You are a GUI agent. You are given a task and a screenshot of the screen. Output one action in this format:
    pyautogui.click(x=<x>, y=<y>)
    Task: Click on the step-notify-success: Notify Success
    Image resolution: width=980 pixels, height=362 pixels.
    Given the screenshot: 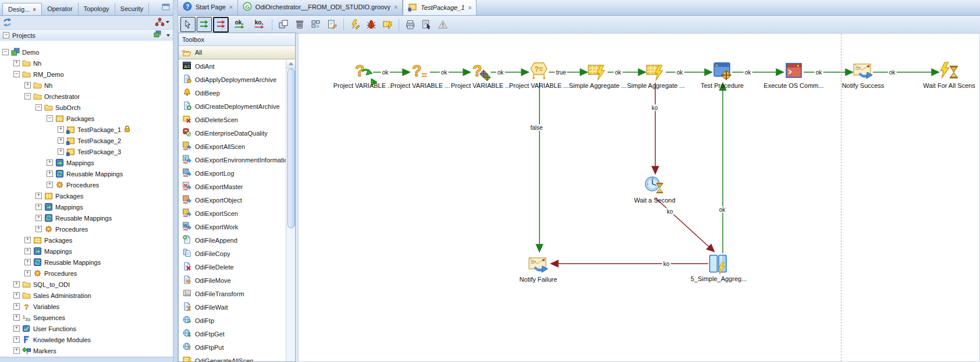 What is the action you would take?
    pyautogui.click(x=863, y=75)
    